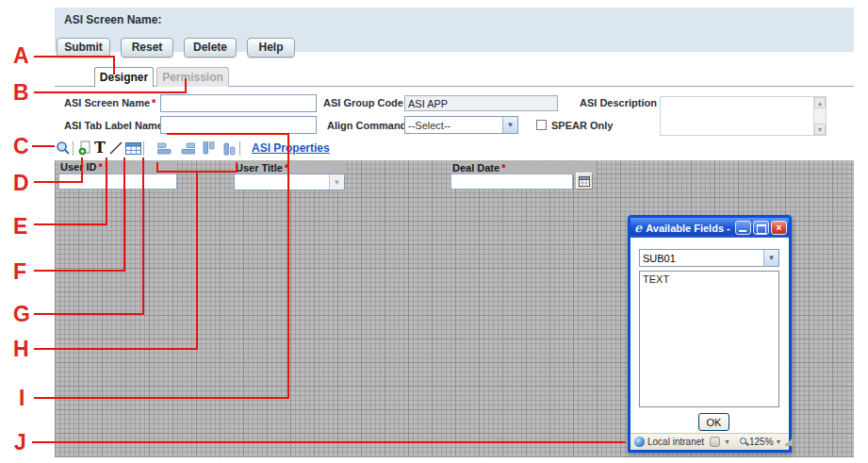 This screenshot has height=463, width=868. I want to click on annotation-line-c, so click(43, 146).